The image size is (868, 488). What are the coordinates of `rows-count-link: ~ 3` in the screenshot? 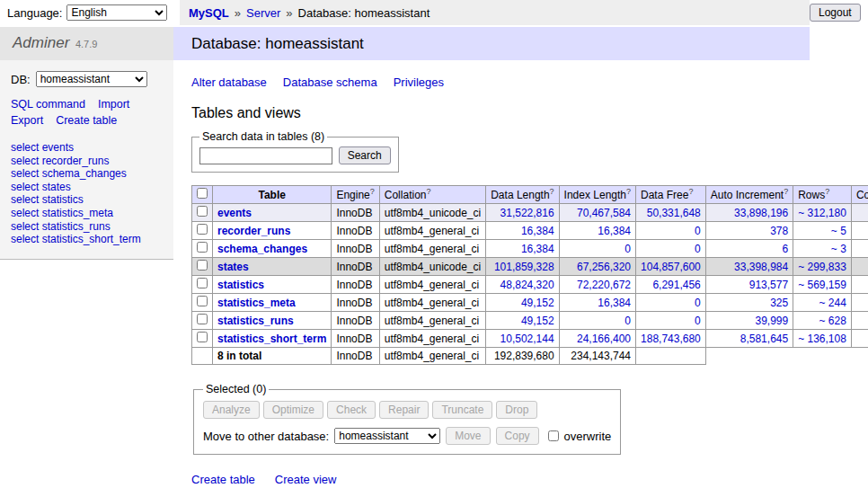 It's located at (839, 249).